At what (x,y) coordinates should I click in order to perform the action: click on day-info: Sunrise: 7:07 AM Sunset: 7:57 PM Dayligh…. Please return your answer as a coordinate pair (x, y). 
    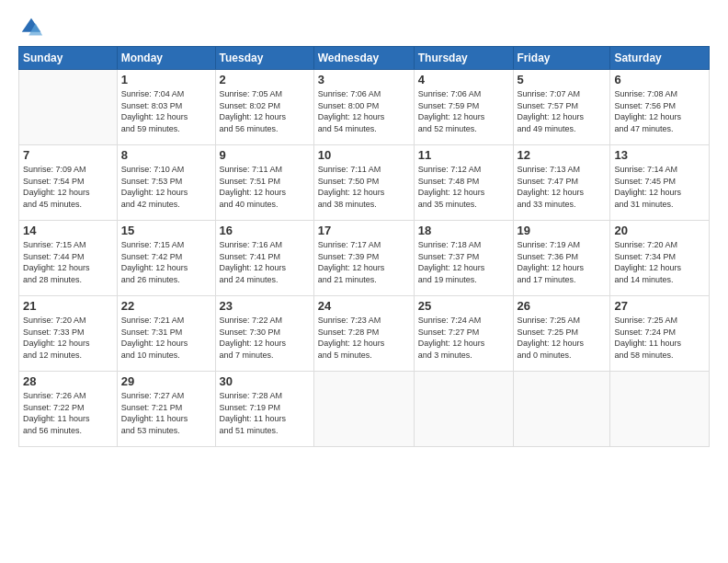
    Looking at the image, I should click on (563, 111).